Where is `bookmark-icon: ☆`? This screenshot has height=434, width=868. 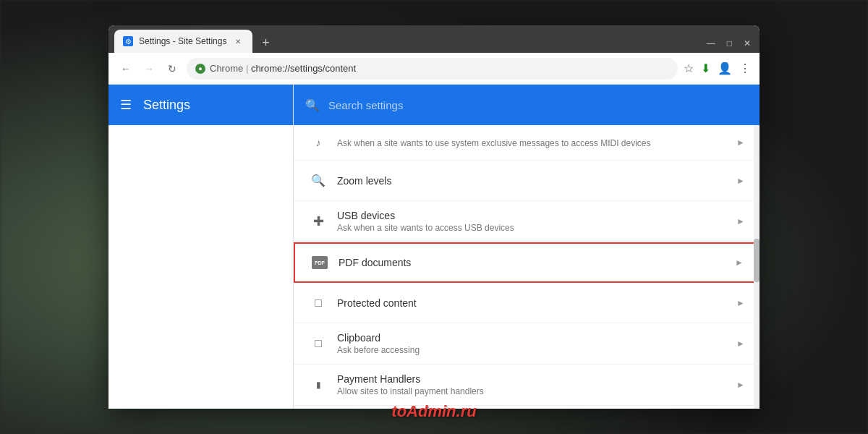
bookmark-icon: ☆ is located at coordinates (689, 68).